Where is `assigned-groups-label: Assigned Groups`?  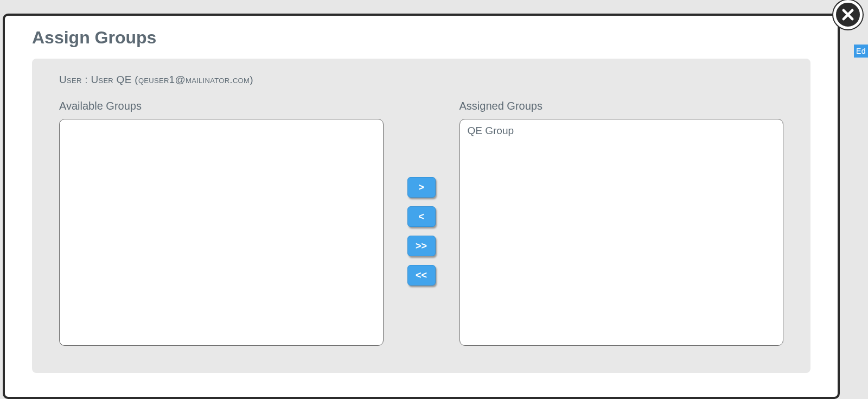
assigned-groups-label: Assigned Groups is located at coordinates (622, 106).